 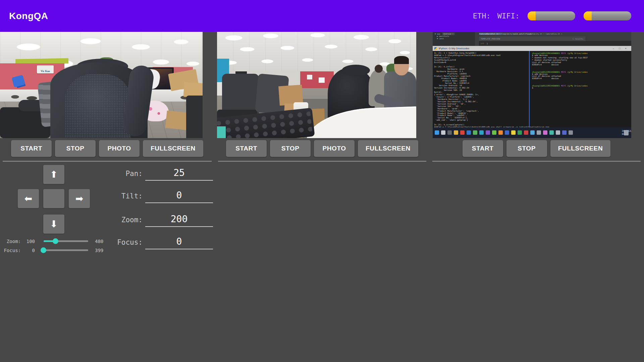 I want to click on zoom-field-label: Zoom:, so click(x=128, y=220).